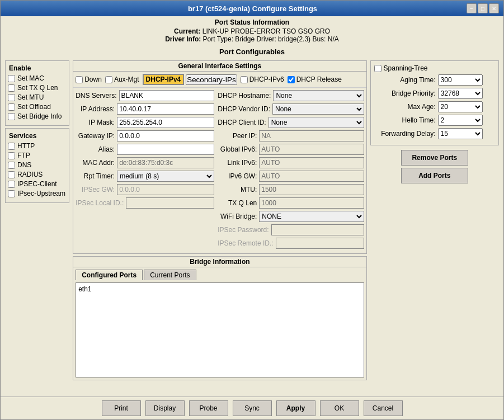  Describe the element at coordinates (121, 408) in the screenshot. I see `print-button: Print` at that location.